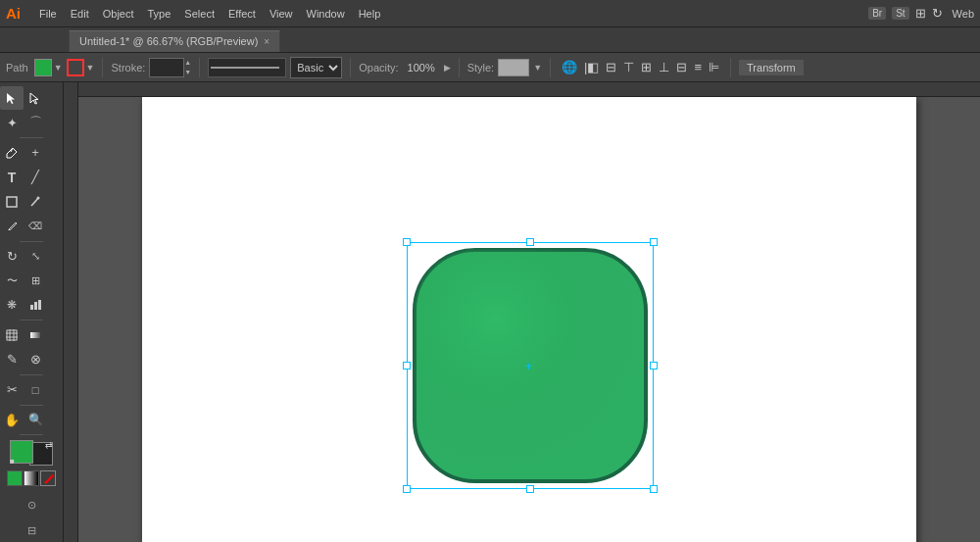  Describe the element at coordinates (12, 280) in the screenshot. I see `warp-tool-btn: 〜` at that location.